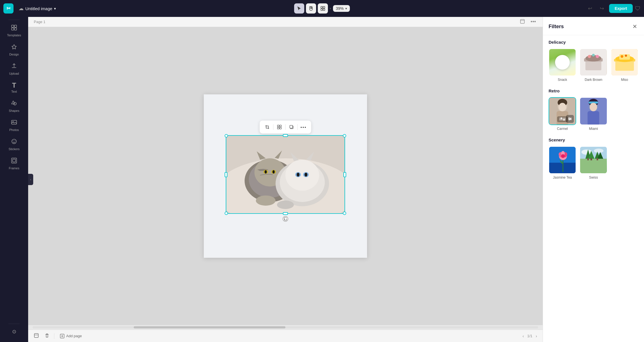 The height and width of the screenshot is (342, 644). Describe the element at coordinates (285, 327) in the screenshot. I see `canvas-scrollbar` at that location.